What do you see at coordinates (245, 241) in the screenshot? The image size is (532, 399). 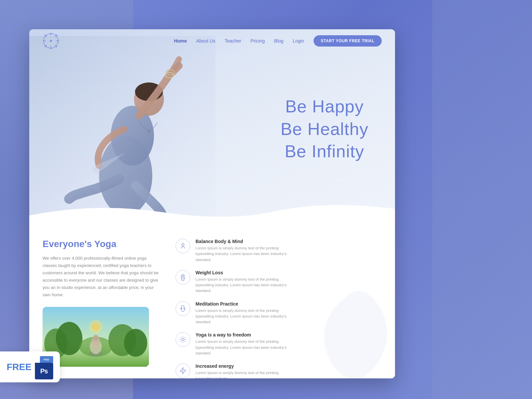 I see `feature-title-1: Balance Body & Mind` at bounding box center [245, 241].